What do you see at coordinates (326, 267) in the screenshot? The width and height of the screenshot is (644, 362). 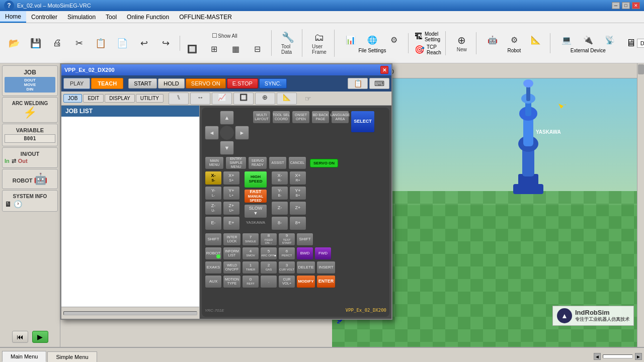 I see `key-insert: INSERT` at bounding box center [326, 267].